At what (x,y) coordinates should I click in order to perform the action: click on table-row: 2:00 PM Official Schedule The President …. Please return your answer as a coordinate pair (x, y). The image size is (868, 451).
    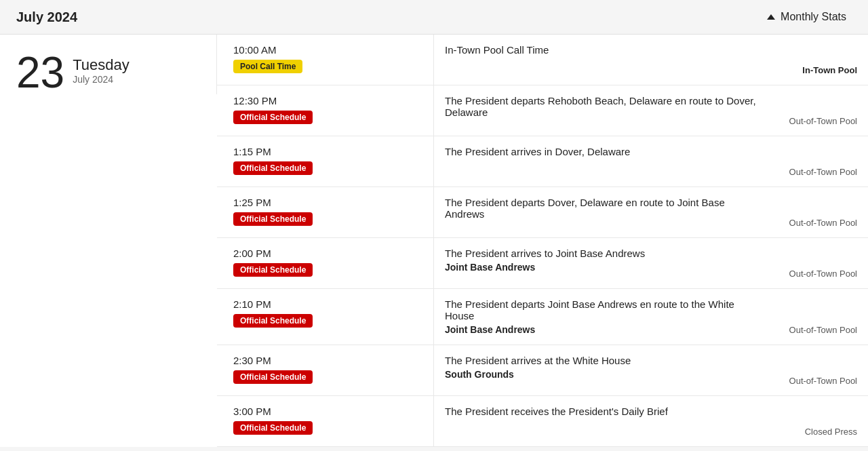
    Looking at the image, I should click on (542, 263).